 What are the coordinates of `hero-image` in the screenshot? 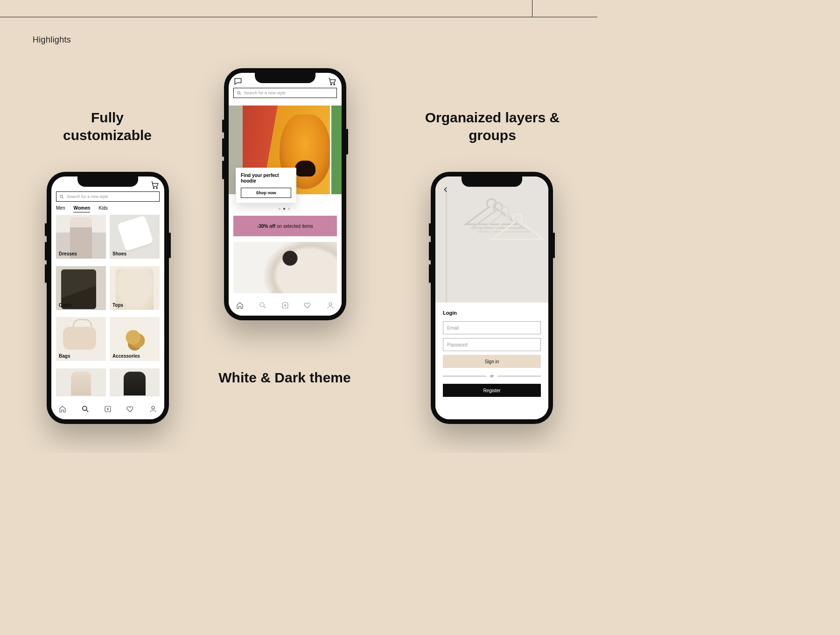 It's located at (492, 240).